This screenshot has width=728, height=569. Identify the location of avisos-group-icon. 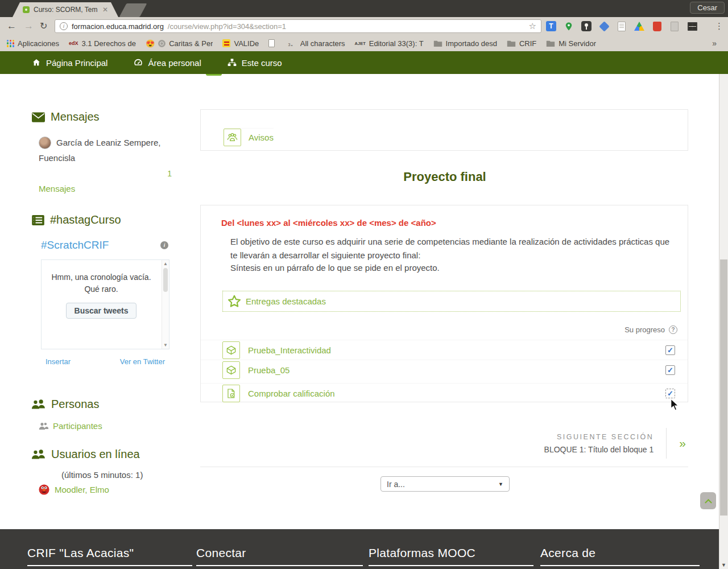
(232, 138).